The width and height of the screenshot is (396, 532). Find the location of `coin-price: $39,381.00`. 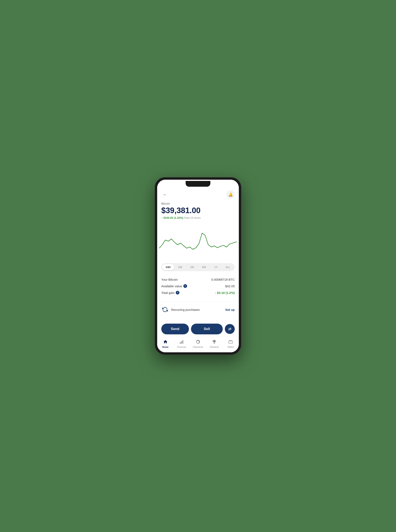

coin-price: $39,381.00 is located at coordinates (198, 211).